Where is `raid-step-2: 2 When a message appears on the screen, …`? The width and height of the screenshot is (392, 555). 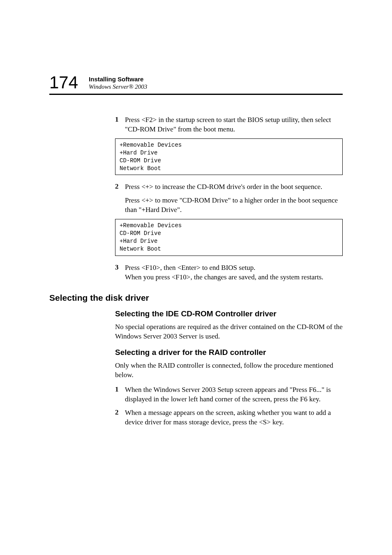 raid-step-2: 2 When a message appears on the screen, … is located at coordinates (229, 418).